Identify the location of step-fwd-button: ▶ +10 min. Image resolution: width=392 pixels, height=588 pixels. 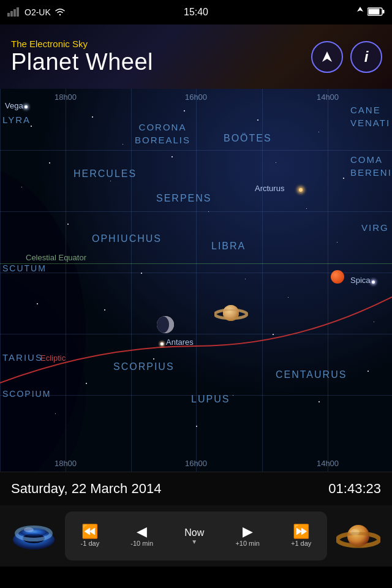
(247, 536).